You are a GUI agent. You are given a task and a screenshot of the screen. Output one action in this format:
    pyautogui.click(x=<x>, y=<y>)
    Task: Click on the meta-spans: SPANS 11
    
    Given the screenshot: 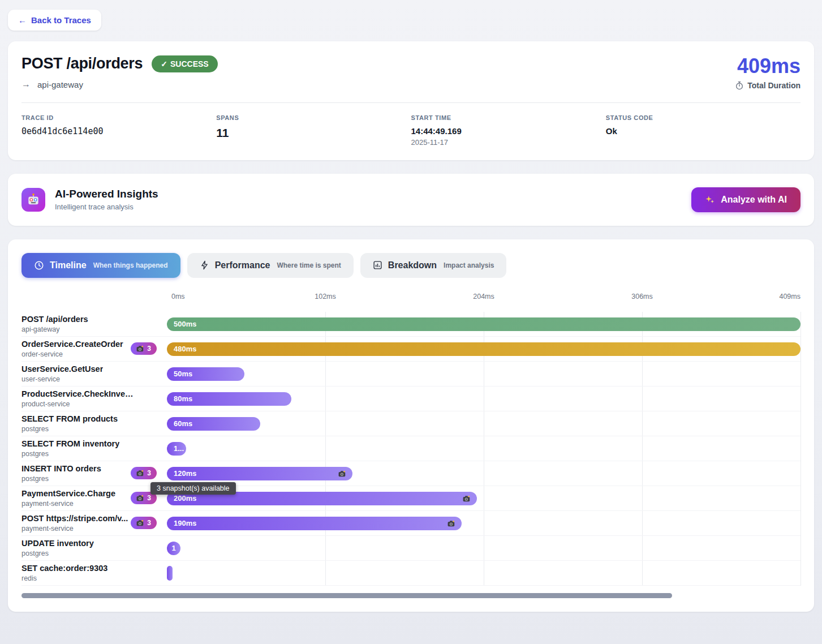 What is the action you would take?
    pyautogui.click(x=313, y=130)
    